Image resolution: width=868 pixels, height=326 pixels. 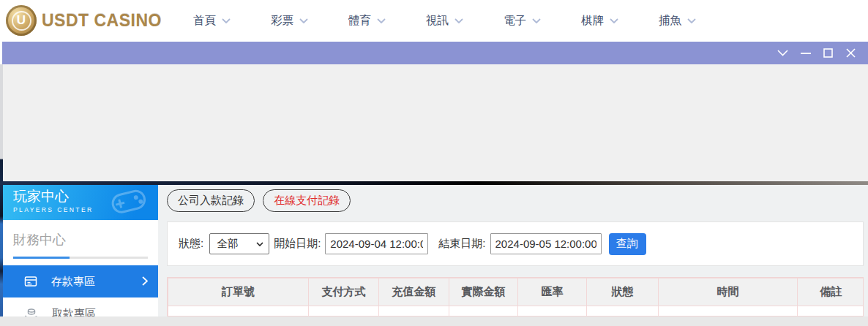 What do you see at coordinates (283, 20) in the screenshot?
I see `nav-item-label: 彩票` at bounding box center [283, 20].